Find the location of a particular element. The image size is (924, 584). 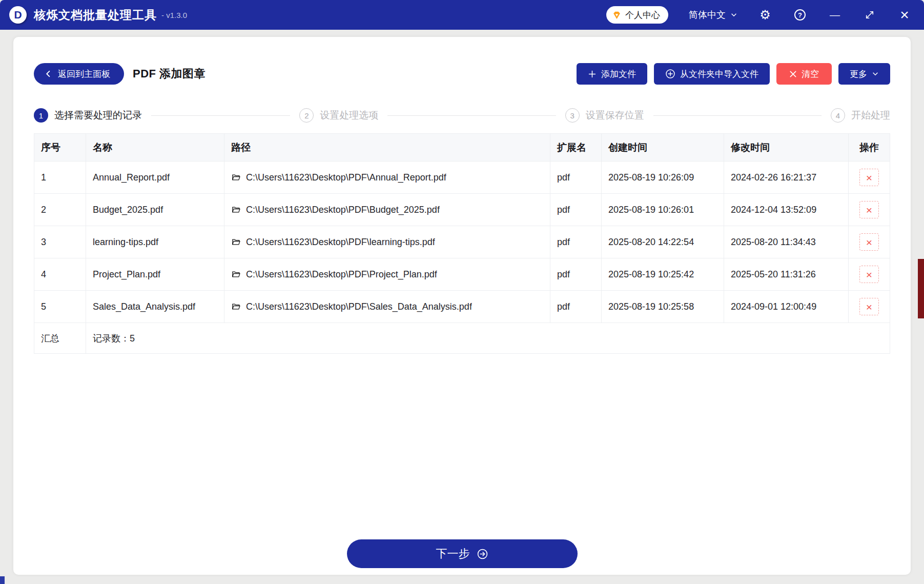

next-step-button: 下一步 is located at coordinates (462, 554).